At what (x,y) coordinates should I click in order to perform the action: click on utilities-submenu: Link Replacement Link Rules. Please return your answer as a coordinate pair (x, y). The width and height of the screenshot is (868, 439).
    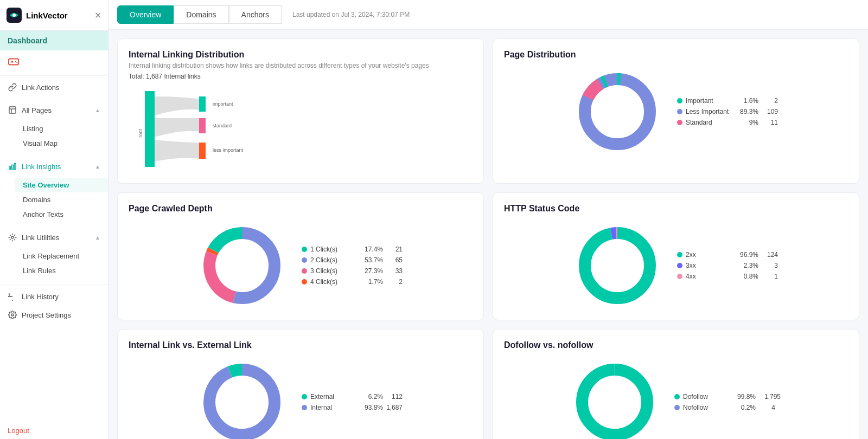
    Looking at the image, I should click on (54, 263).